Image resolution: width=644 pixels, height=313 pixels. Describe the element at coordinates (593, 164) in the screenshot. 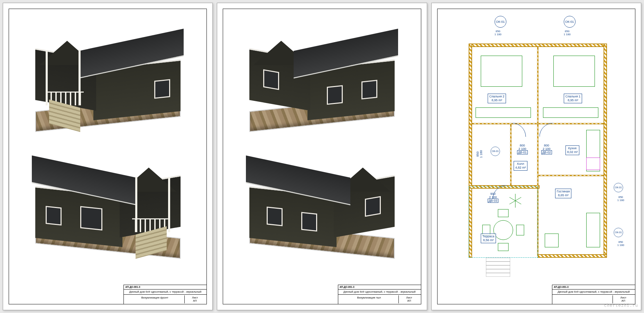

I see `stove-icon` at that location.